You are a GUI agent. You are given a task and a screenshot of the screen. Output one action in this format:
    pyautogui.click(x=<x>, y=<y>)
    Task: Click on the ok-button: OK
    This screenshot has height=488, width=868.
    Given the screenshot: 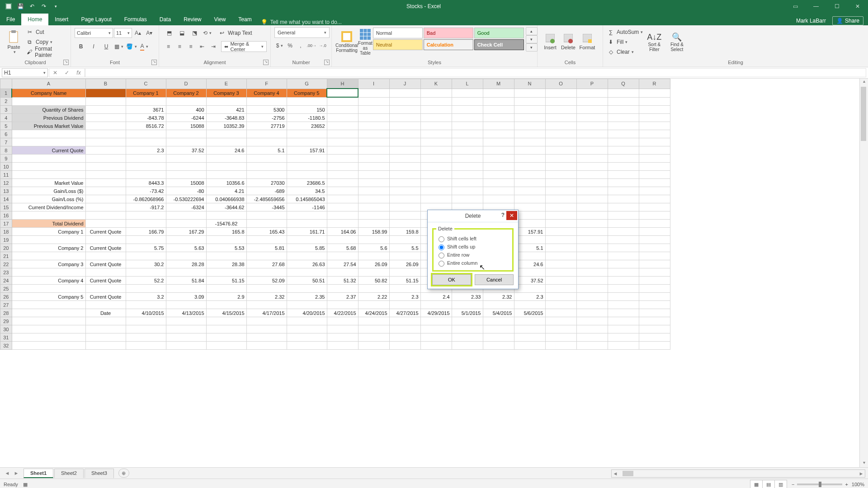 What is the action you would take?
    pyautogui.click(x=452, y=280)
    